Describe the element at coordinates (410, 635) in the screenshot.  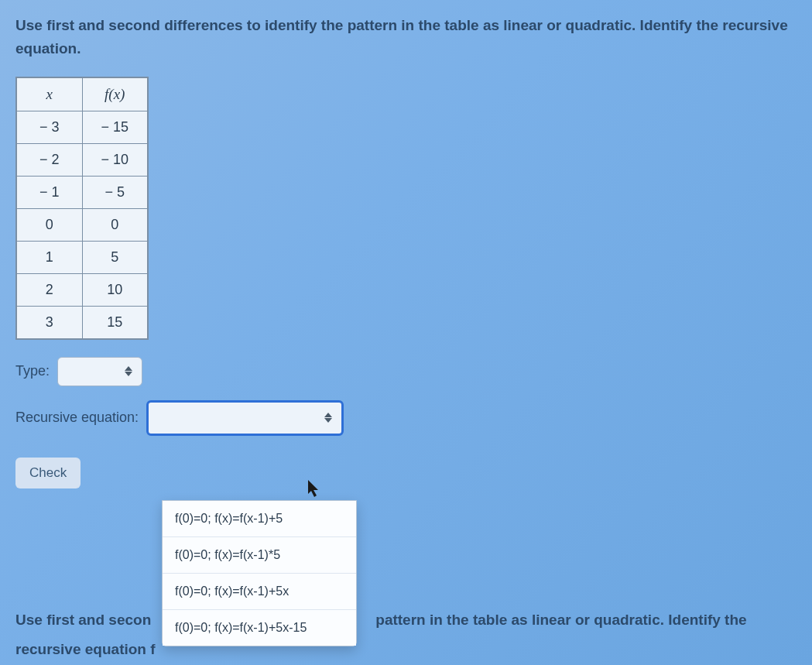
I see `next-question-prompt: Use first and secon pattern in the table…` at that location.